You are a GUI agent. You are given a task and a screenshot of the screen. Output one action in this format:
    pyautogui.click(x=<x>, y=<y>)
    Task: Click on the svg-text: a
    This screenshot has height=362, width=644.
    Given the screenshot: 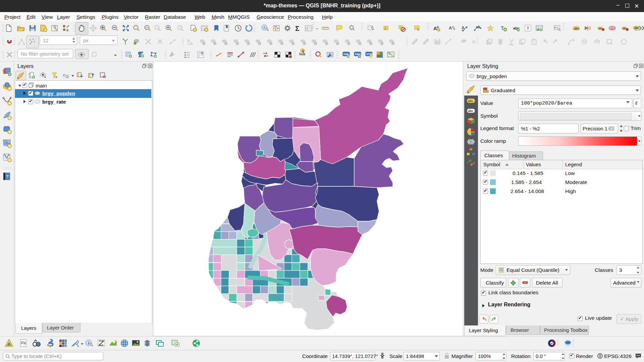 What is the action you would take?
    pyautogui.click(x=68, y=30)
    